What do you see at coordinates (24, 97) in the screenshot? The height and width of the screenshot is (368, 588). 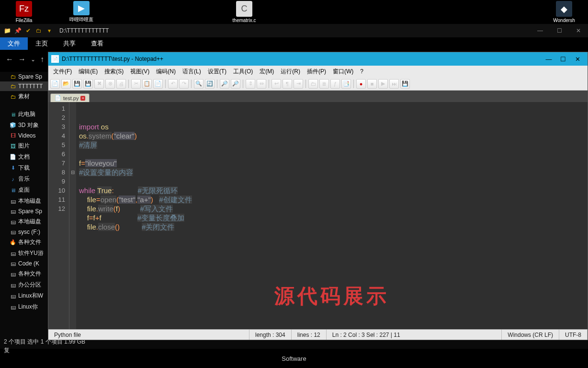 I see `tree-item: 🗀素材` at bounding box center [24, 97].